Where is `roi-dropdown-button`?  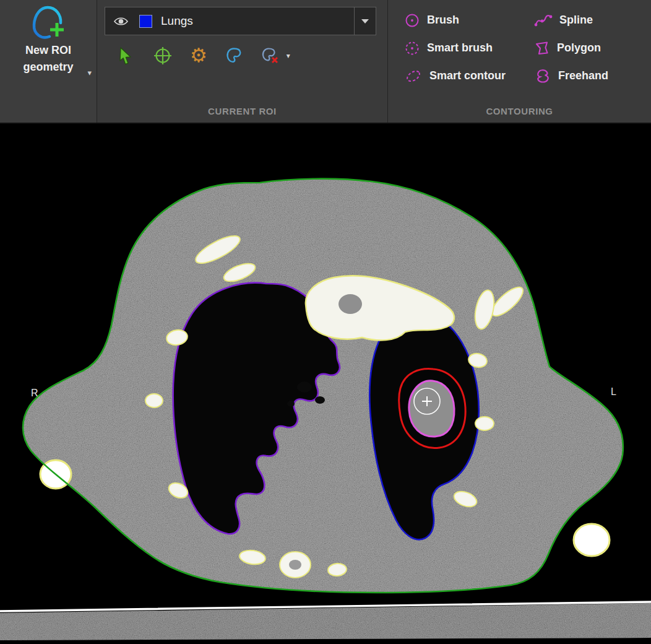 roi-dropdown-button is located at coordinates (365, 21).